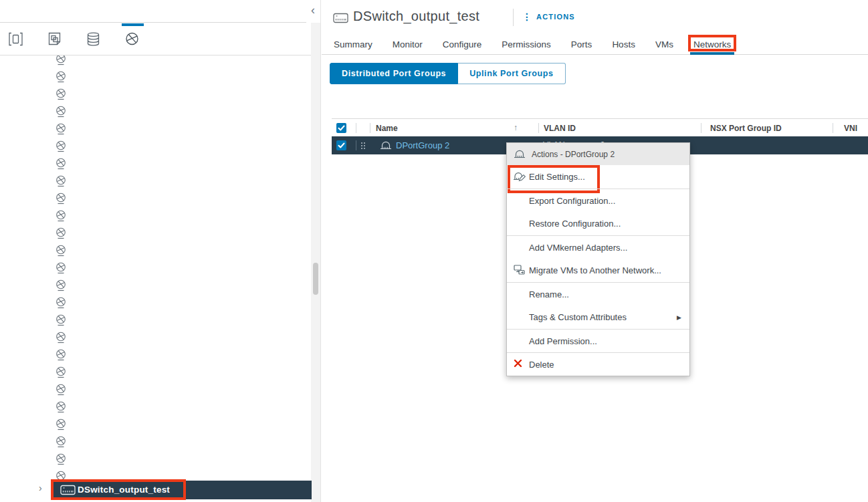  I want to click on menu-item-edit-settings: Edit Settings..., so click(598, 176).